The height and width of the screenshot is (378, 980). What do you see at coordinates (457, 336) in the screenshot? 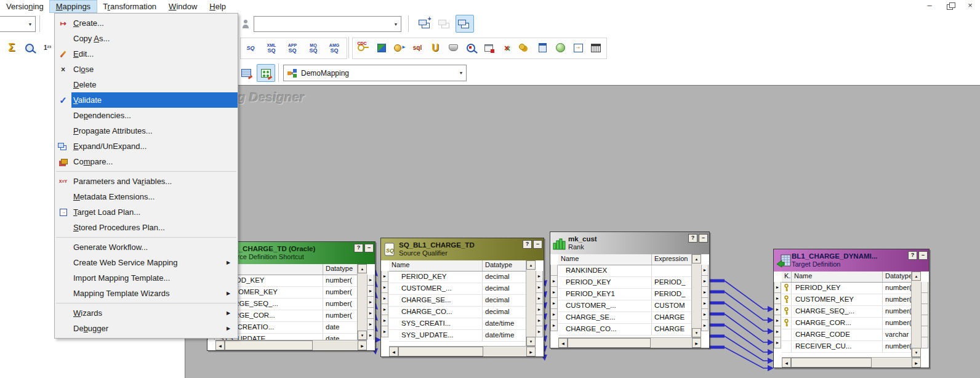
I see `port-row: SYS_UPDATE...date/time` at bounding box center [457, 336].